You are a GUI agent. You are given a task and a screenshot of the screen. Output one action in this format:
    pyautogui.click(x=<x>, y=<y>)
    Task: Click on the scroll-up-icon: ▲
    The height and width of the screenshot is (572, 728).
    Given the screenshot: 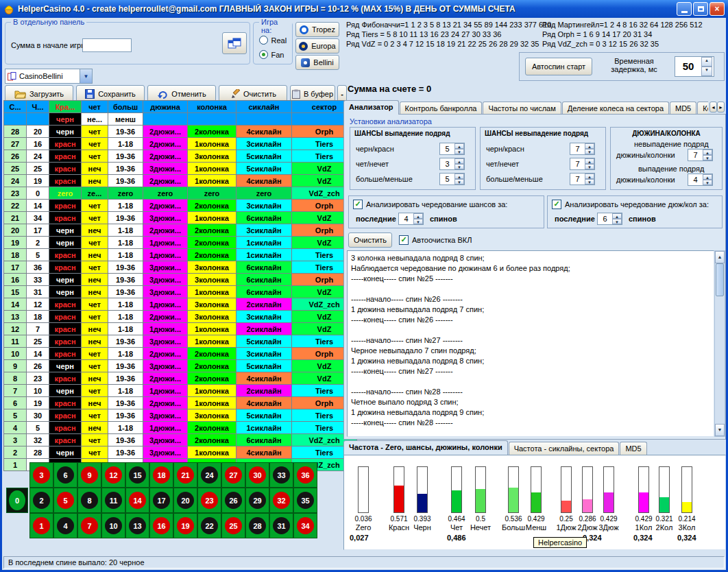 What is the action you would take?
    pyautogui.click(x=720, y=257)
    